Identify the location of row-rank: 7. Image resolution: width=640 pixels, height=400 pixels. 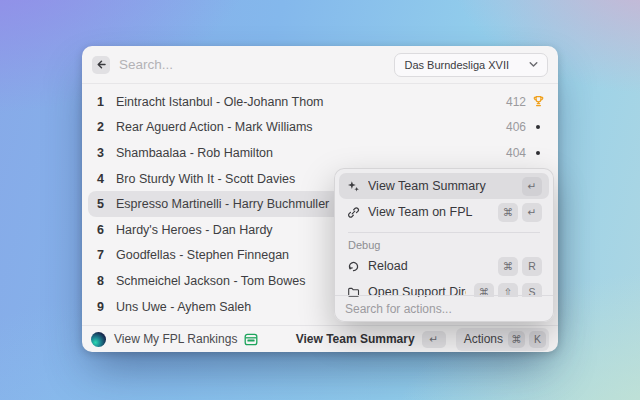
(100, 255).